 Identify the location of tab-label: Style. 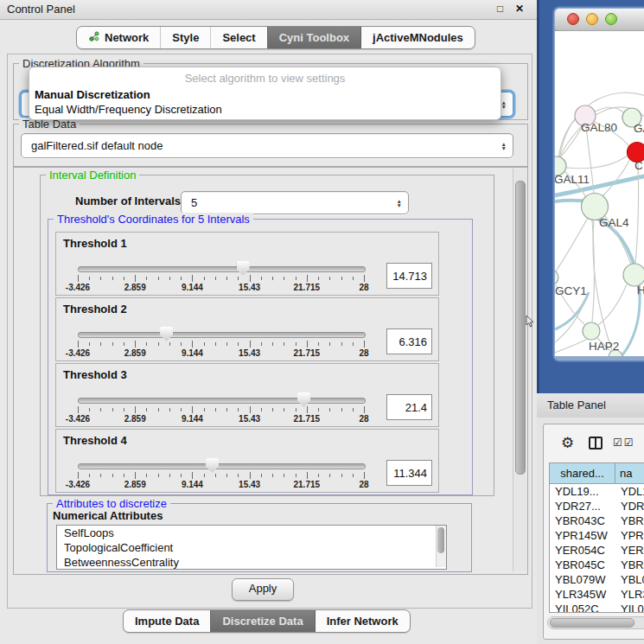
(185, 38).